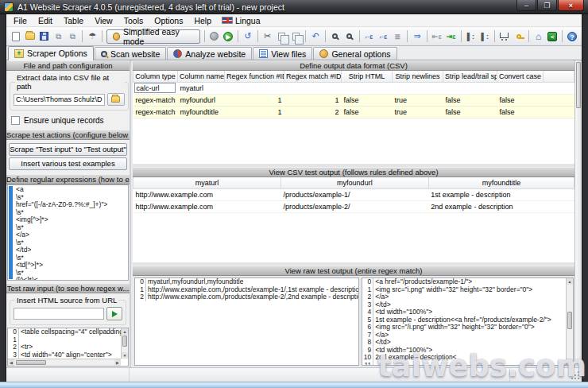  What do you see at coordinates (464, 305) in the screenshot?
I see `code-line: 3</td>` at bounding box center [464, 305].